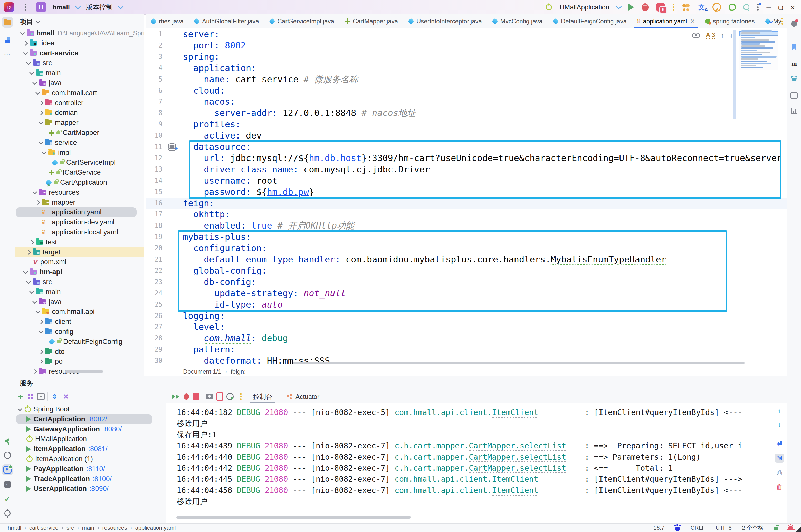  Describe the element at coordinates (115, 528) in the screenshot. I see `status-crumb-resources: resources` at that location.